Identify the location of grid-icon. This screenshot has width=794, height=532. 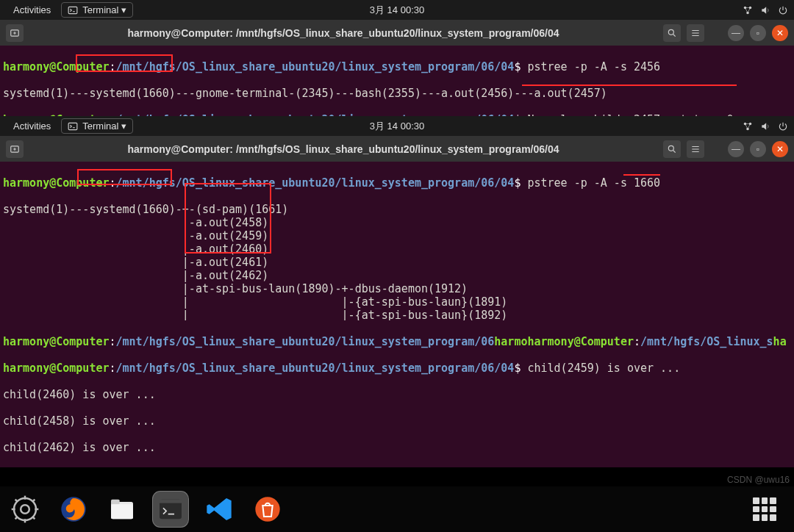
(765, 509).